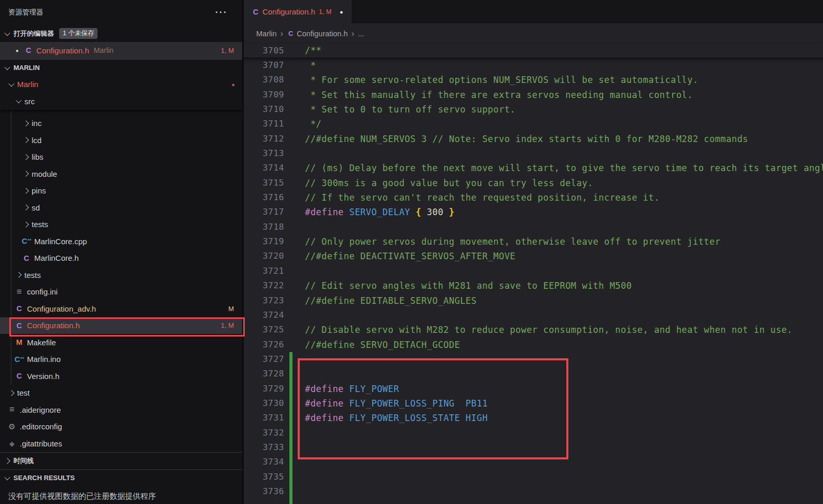 The height and width of the screenshot is (504, 823). What do you see at coordinates (533, 477) in the screenshot?
I see `code-line: 3735` at bounding box center [533, 477].